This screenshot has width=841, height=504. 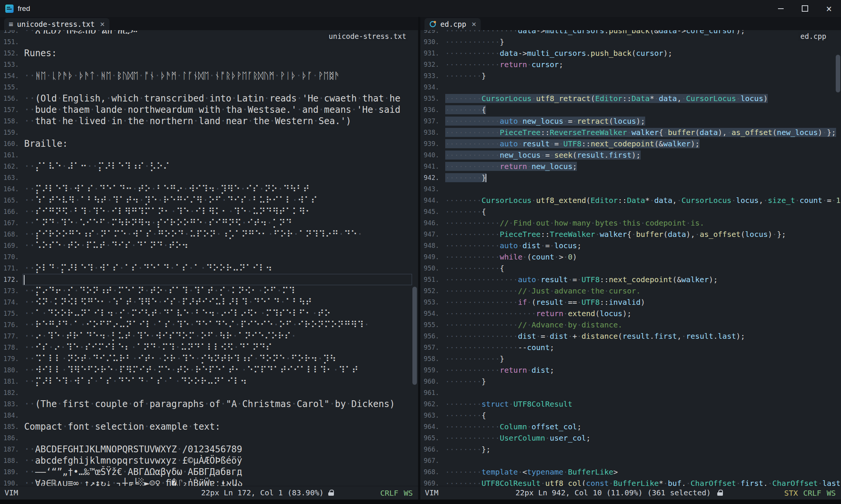 What do you see at coordinates (631, 200) in the screenshot?
I see `code-line: 944.········CursorLocus·utf8_extend(Edit…` at bounding box center [631, 200].